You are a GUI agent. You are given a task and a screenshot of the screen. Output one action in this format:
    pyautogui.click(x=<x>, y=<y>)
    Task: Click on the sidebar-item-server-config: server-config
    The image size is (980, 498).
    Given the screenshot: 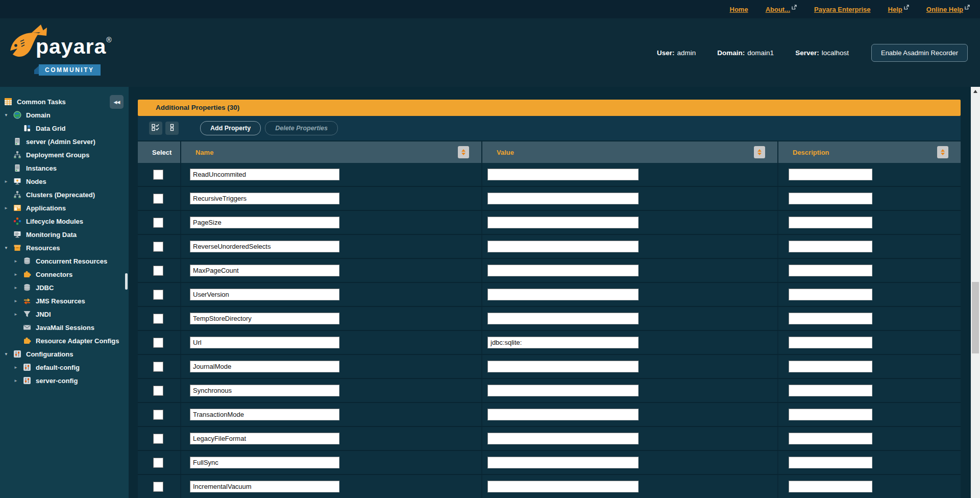 What is the action you would take?
    pyautogui.click(x=64, y=381)
    